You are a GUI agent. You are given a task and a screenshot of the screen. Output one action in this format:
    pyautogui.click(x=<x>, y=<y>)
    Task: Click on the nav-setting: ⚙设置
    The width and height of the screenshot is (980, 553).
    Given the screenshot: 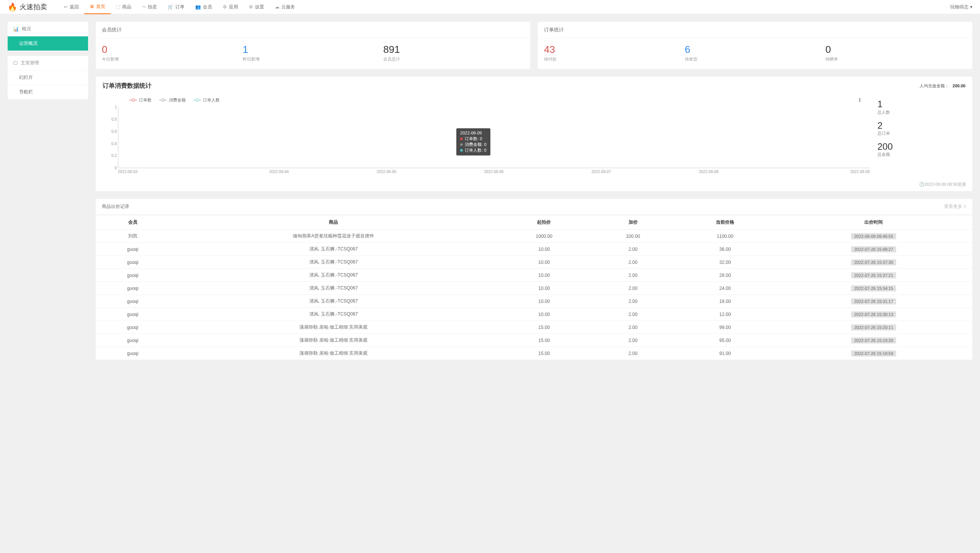 What is the action you would take?
    pyautogui.click(x=256, y=7)
    